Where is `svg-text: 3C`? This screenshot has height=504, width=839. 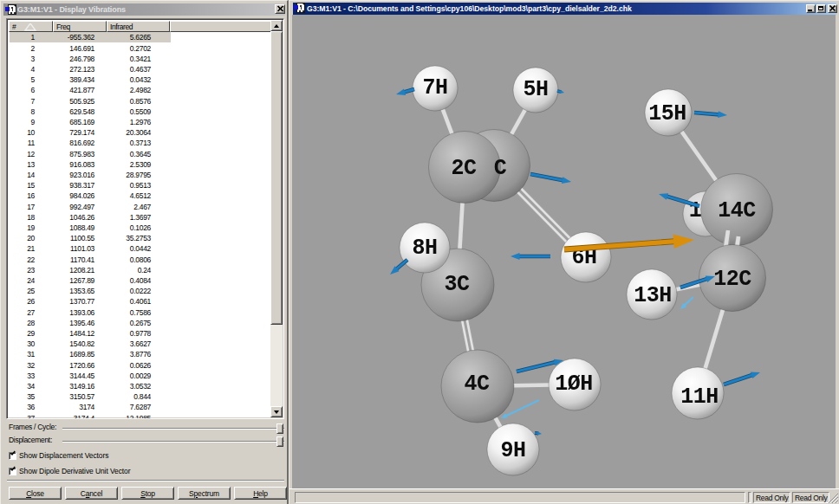 svg-text: 3C is located at coordinates (457, 284).